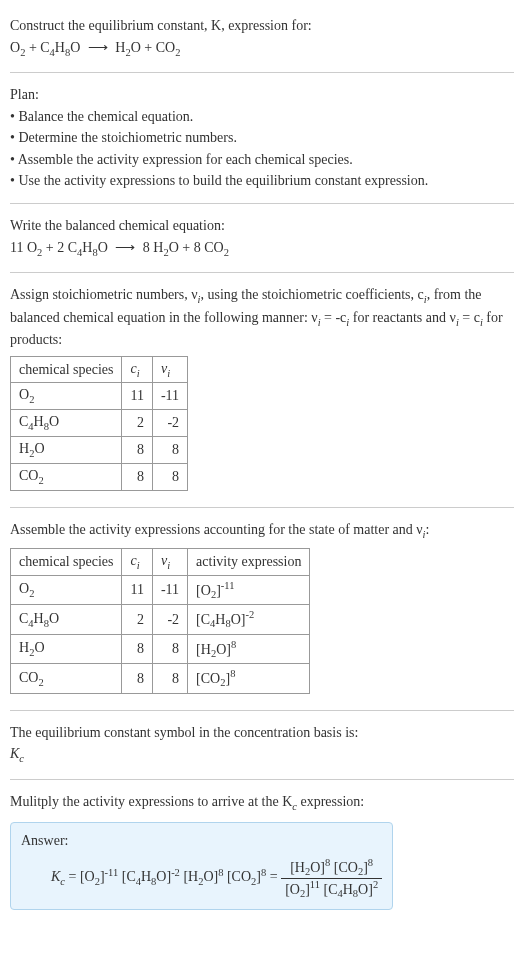 The image size is (524, 965). Describe the element at coordinates (66, 678) in the screenshot. I see `cell-species: CO2` at that location.